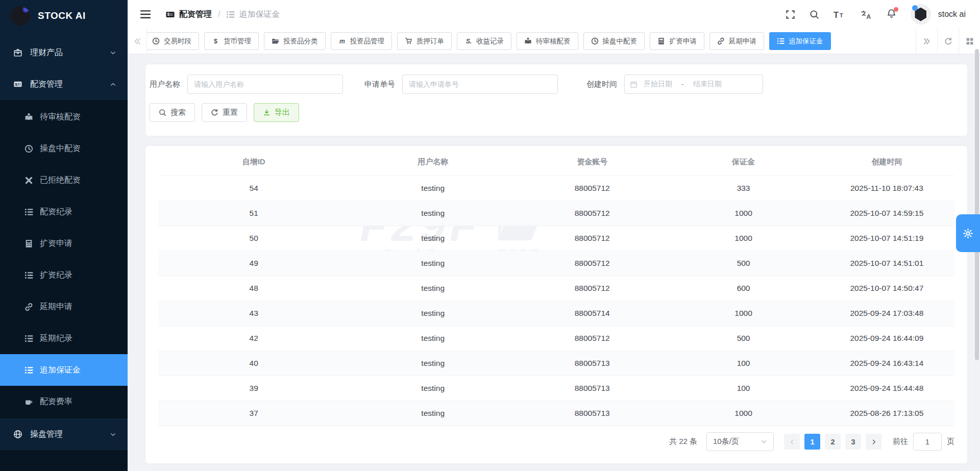 Image resolution: width=980 pixels, height=471 pixels. I want to click on mug-icon, so click(29, 402).